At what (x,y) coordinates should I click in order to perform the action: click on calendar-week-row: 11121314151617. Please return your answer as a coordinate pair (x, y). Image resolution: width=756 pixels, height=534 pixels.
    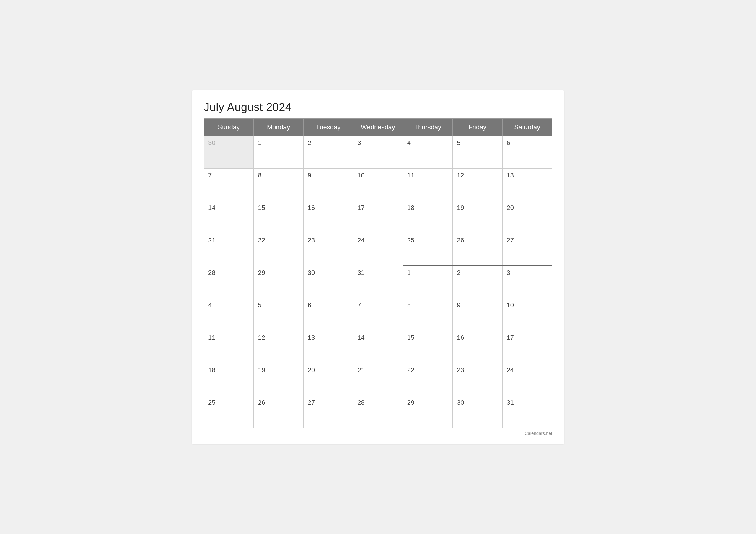
    Looking at the image, I should click on (378, 347).